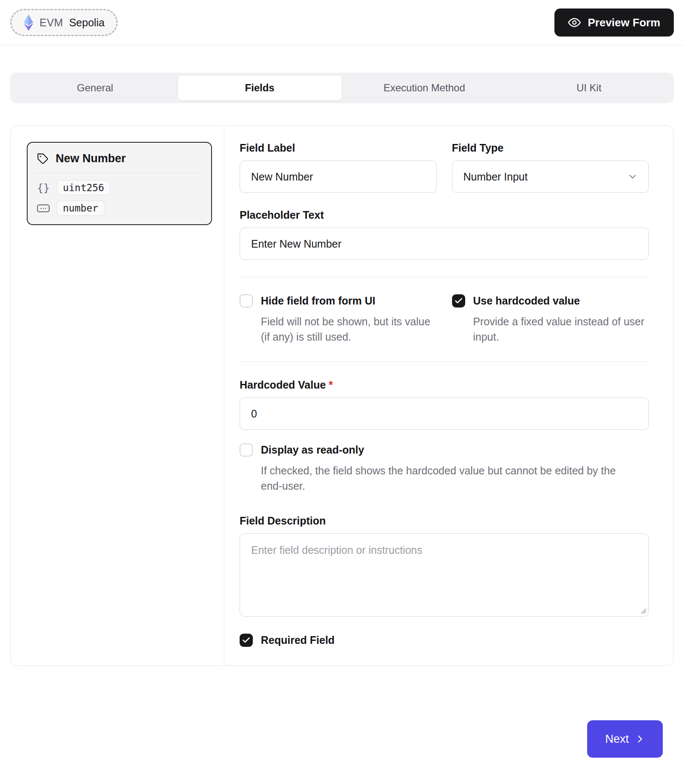  I want to click on tag-icon, so click(43, 159).